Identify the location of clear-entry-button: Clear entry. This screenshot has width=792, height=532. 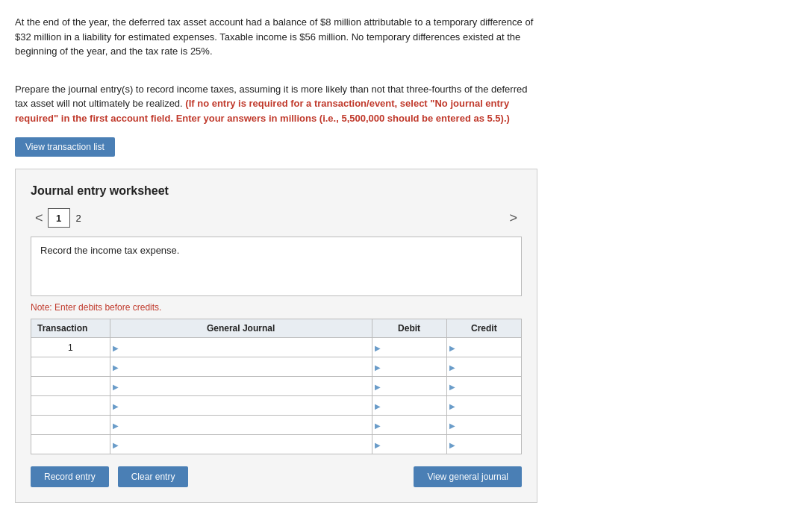
(154, 477).